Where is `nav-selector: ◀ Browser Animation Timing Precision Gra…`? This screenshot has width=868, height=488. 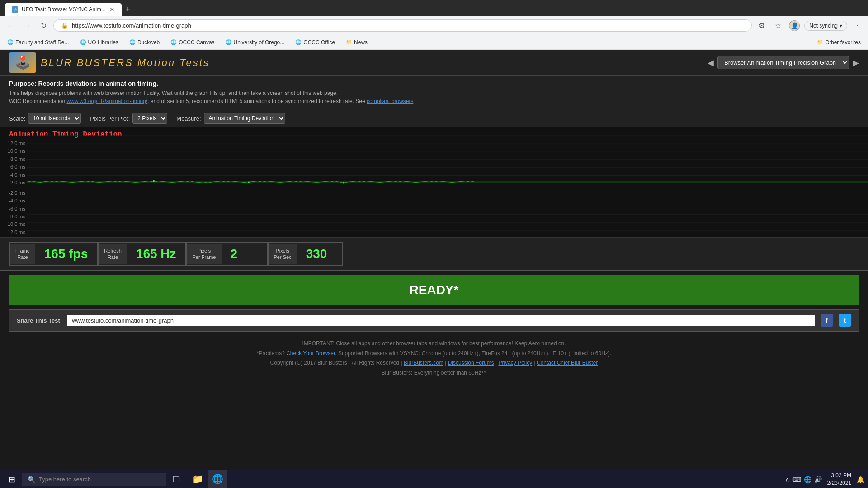
nav-selector: ◀ Browser Animation Timing Precision Gra… is located at coordinates (783, 62).